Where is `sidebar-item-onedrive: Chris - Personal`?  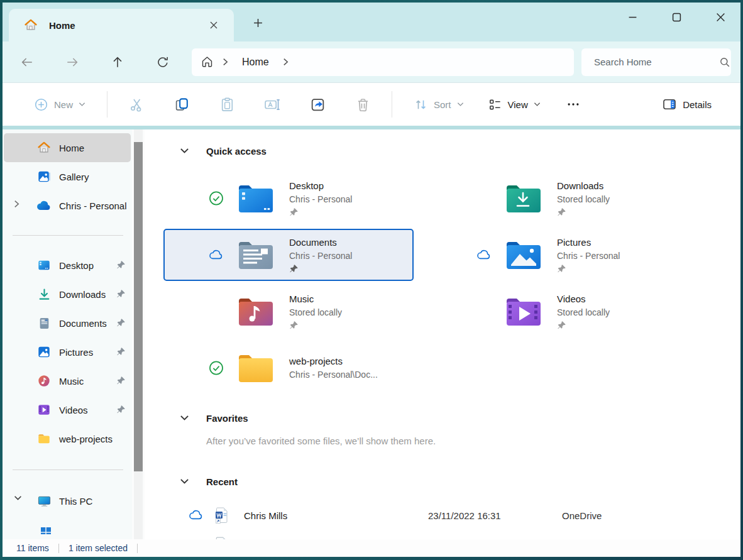
sidebar-item-onedrive: Chris - Personal is located at coordinates (67, 206).